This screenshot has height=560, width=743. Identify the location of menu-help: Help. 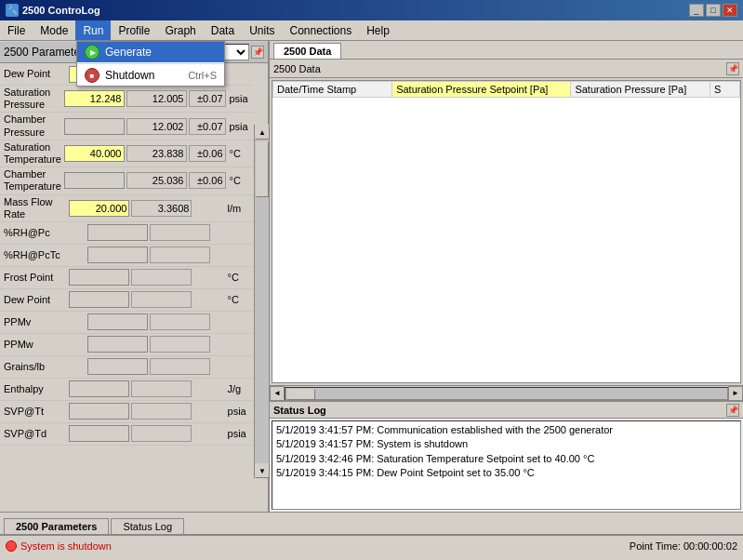
(378, 30).